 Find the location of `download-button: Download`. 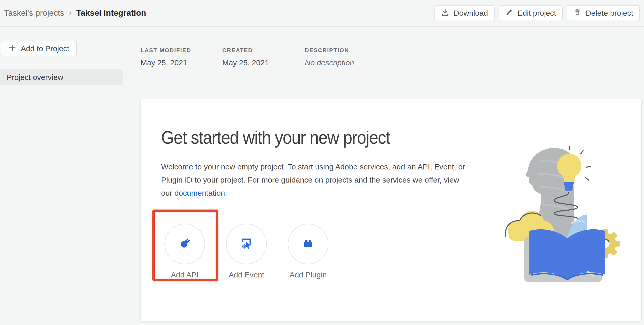

download-button: Download is located at coordinates (464, 13).